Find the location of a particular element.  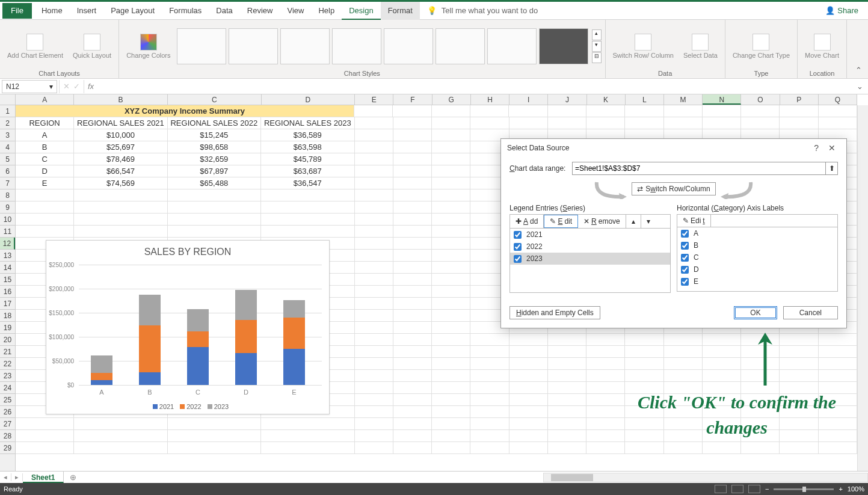

row-header-15: 15 is located at coordinates (7, 280).